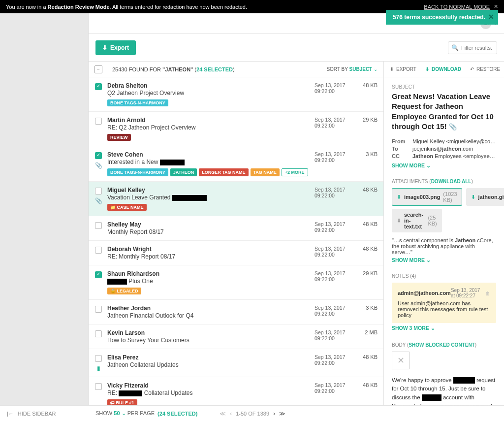  I want to click on results-summary: 25430 FOUND FOR "JATHEON" (24 SELECTED), so click(173, 69).